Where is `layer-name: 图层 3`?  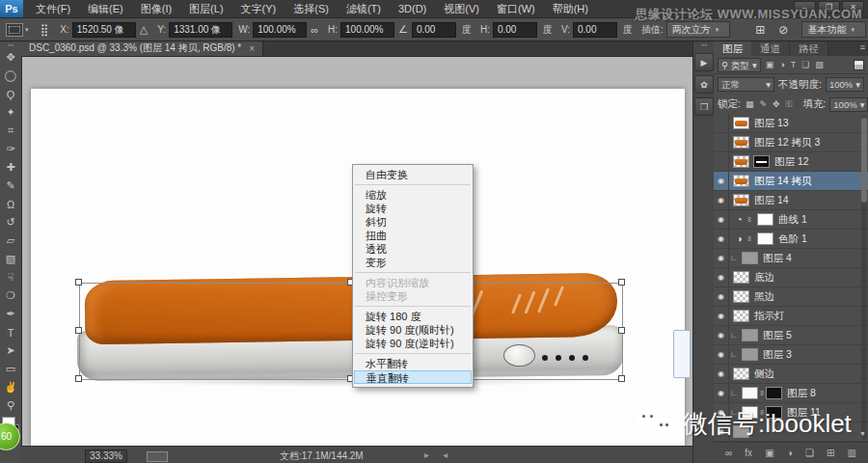 layer-name: 图层 3 is located at coordinates (777, 355).